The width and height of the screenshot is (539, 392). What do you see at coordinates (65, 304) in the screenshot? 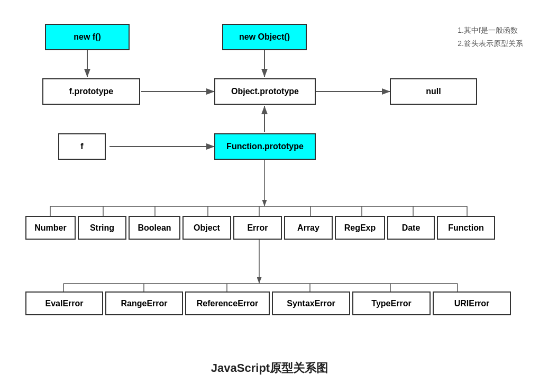
I see `evalerror-box: EvalError` at bounding box center [65, 304].